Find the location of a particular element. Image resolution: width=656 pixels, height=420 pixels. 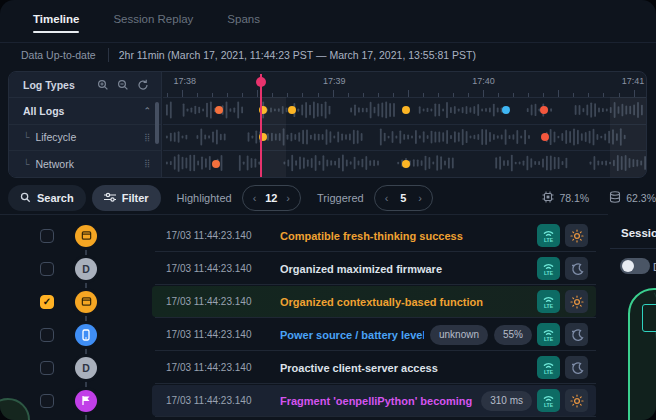

time-range-text: 2hr 11min (March 17, 2021, 11:44:23 PST … is located at coordinates (298, 55).